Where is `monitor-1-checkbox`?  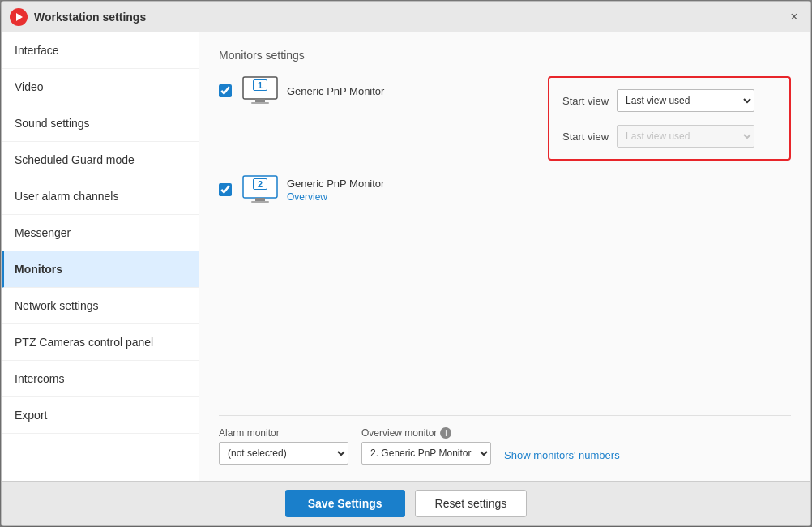
monitor-1-checkbox is located at coordinates (225, 91).